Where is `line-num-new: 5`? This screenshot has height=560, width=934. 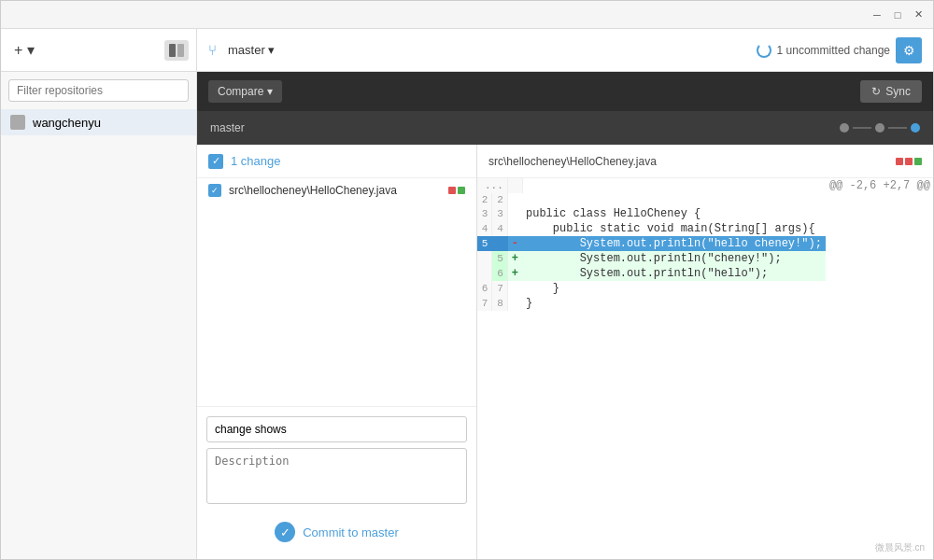
line-num-new: 5 is located at coordinates (500, 259).